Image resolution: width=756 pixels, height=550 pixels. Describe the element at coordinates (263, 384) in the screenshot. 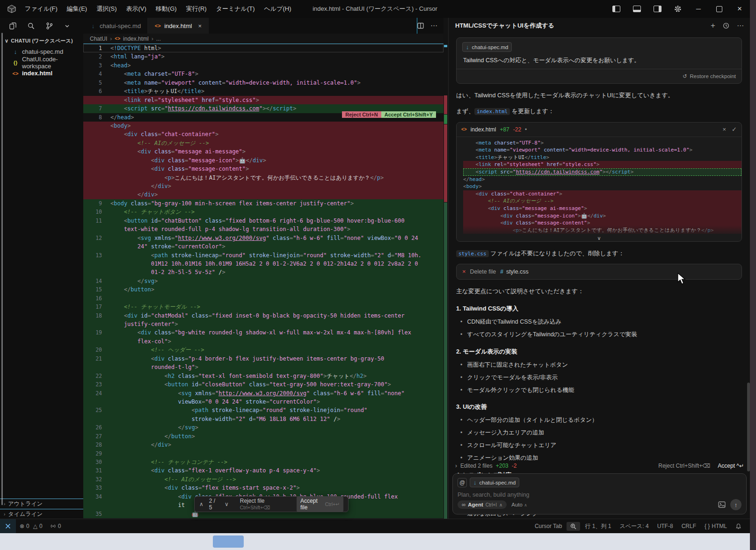

I see `code-line: 23 <button id="closeButton" class="text-…` at that location.